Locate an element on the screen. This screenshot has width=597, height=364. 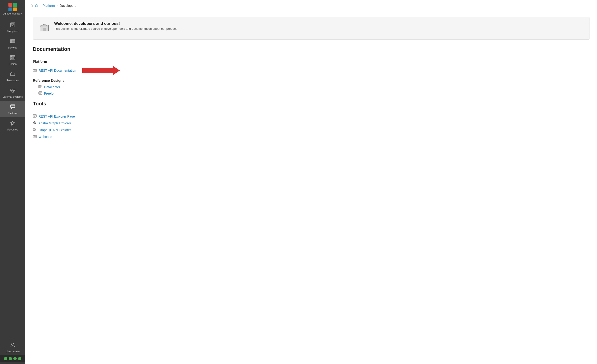
welcome-description: This section is the ultimate source of d… is located at coordinates (116, 29).